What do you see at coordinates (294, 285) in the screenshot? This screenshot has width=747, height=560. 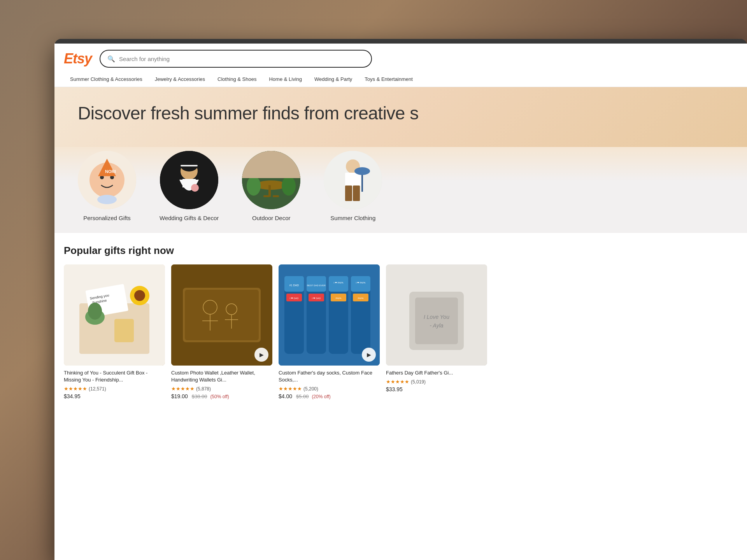 I see `svg-text: #1 DAD` at bounding box center [294, 285].